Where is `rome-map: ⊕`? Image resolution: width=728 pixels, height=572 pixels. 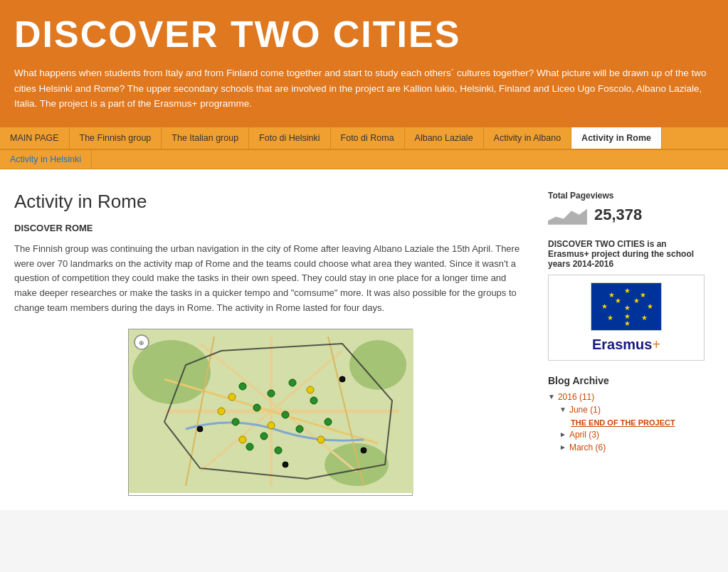 rome-map: ⊕ is located at coordinates (271, 411).